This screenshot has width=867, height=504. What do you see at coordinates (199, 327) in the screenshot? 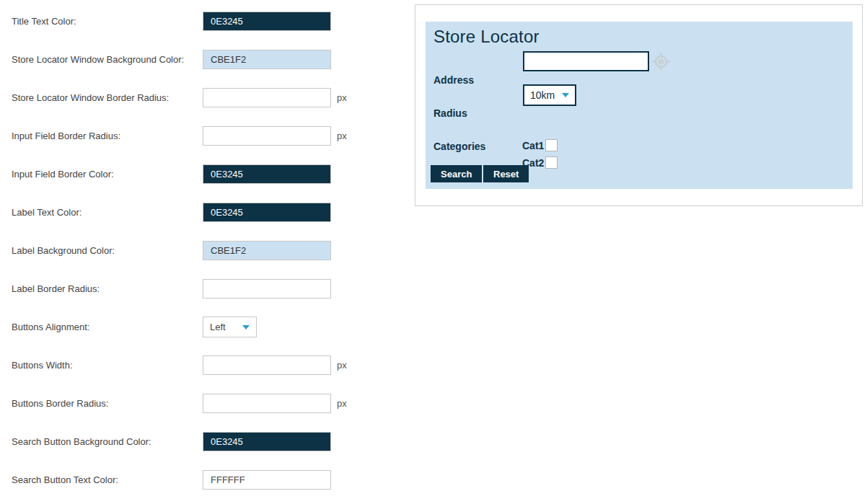
I see `form-row: Buttons Alignment:Left` at bounding box center [199, 327].